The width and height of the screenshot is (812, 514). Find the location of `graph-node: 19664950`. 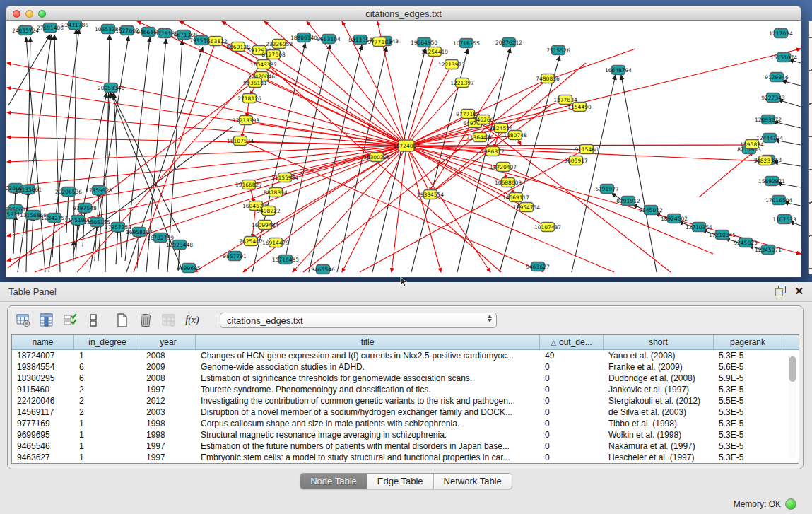

graph-node: 19664950 is located at coordinates (424, 42).